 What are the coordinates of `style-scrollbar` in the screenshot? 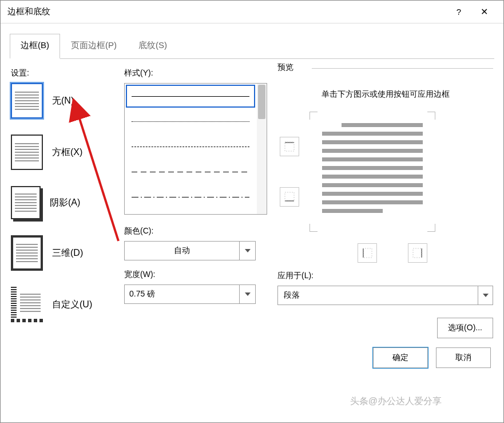 It's located at (262, 149).